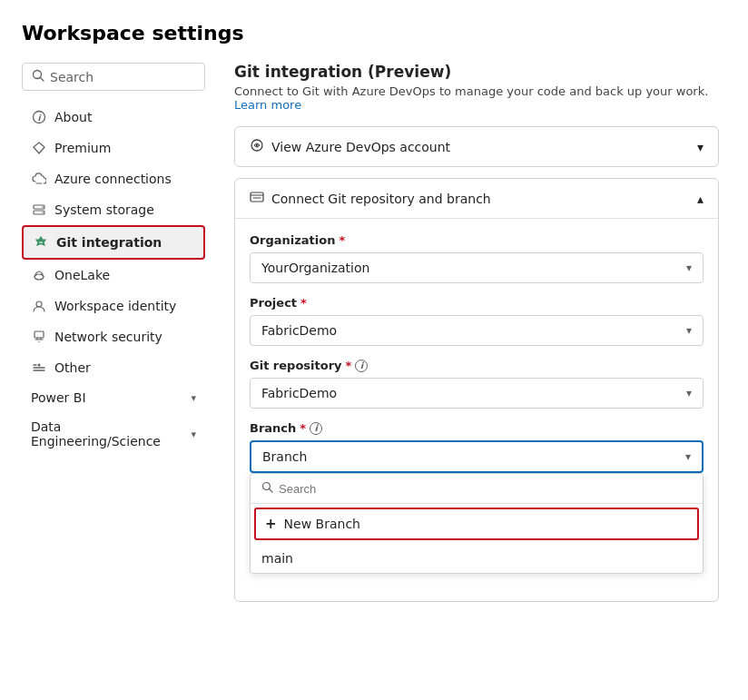 This screenshot has width=748, height=700. Describe the element at coordinates (82, 275) in the screenshot. I see `sidebar-item-onelake-label: OneLake` at that location.